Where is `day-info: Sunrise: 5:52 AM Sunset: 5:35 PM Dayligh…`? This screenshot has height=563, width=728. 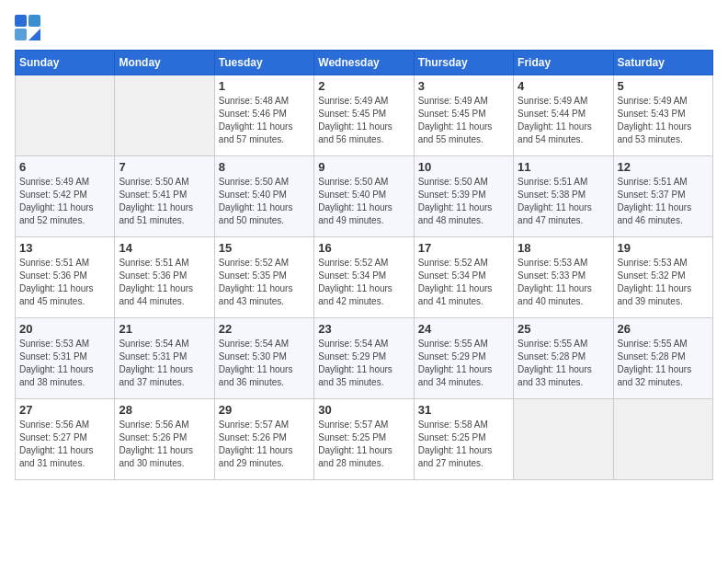 day-info: Sunrise: 5:52 AM Sunset: 5:35 PM Dayligh… is located at coordinates (265, 282).